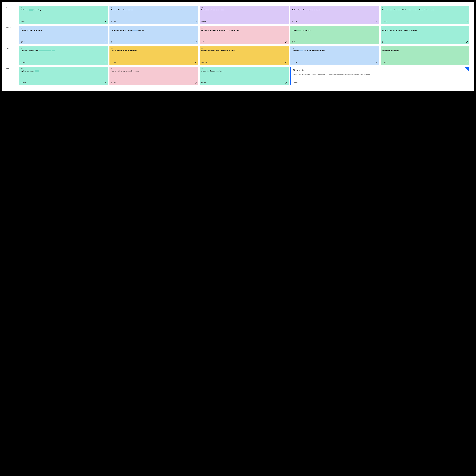  I want to click on card-number: #8, so click(244, 28).